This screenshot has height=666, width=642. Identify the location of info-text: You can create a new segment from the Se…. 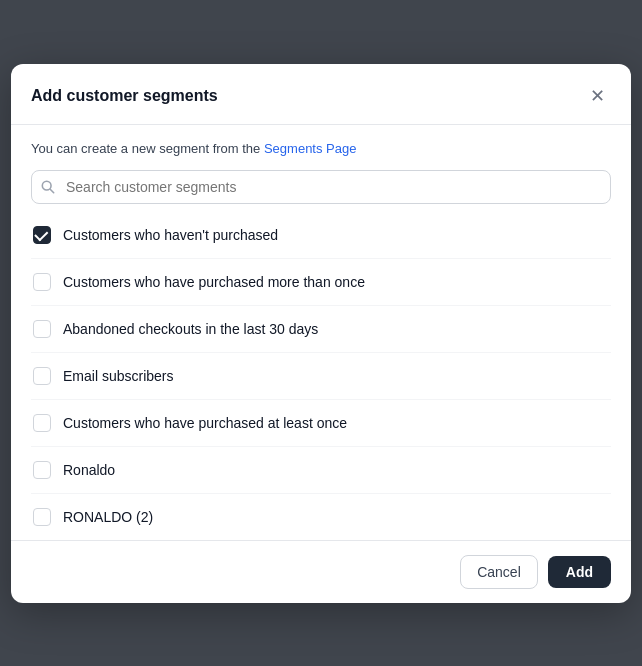
(321, 148).